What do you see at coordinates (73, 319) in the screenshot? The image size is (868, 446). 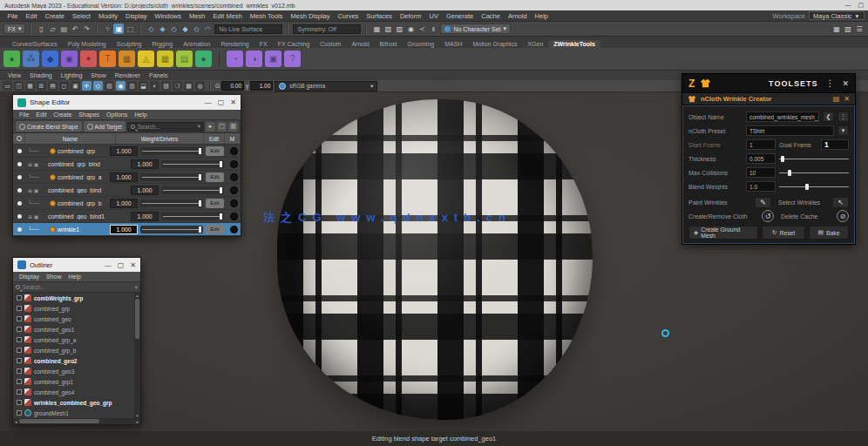 I see `combined_geo: combined_geo` at bounding box center [73, 319].